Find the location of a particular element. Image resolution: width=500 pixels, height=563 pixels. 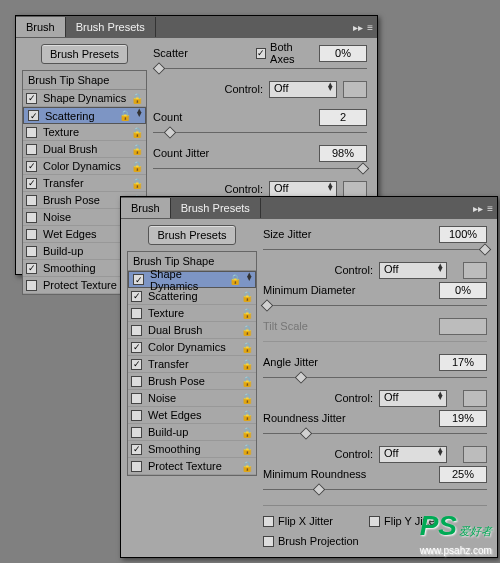

min-diameter-input is located at coordinates (463, 290).